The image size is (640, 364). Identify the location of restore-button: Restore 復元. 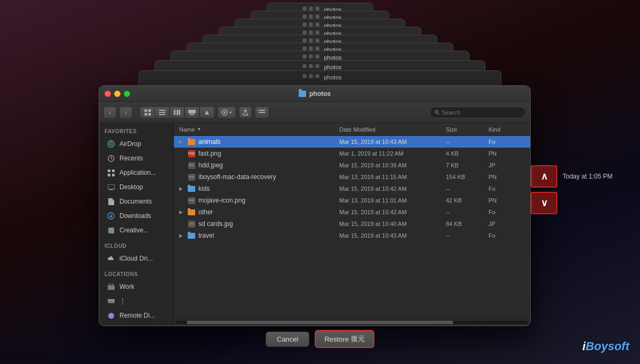
(345, 339).